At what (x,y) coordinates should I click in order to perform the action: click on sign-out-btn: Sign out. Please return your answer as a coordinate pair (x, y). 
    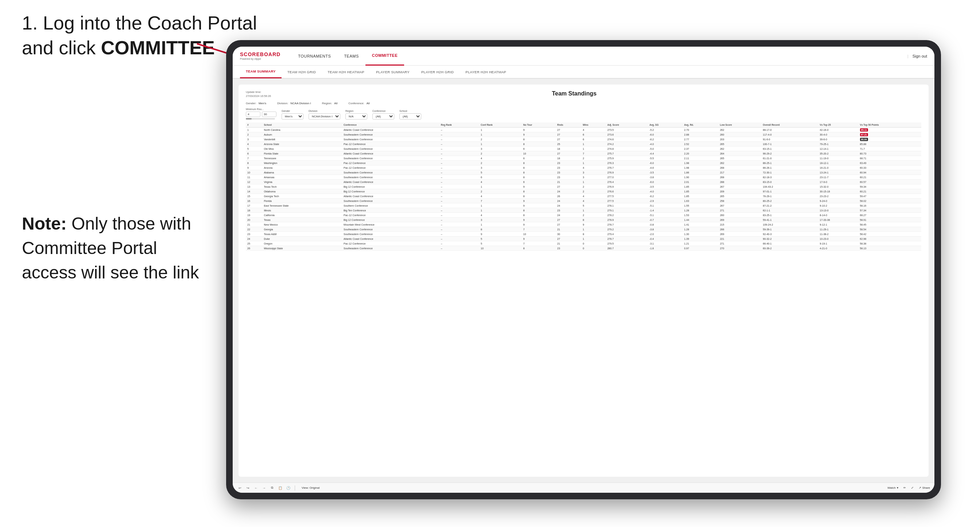
    Looking at the image, I should click on (920, 56).